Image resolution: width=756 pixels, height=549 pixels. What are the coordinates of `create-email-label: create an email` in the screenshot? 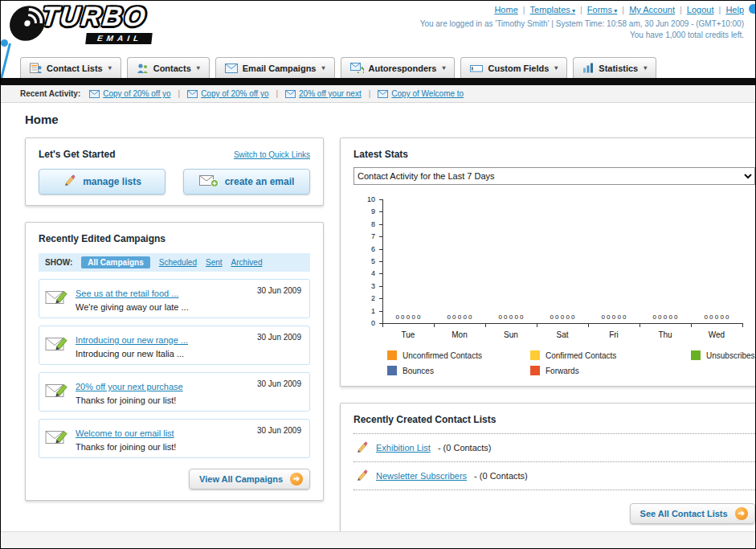 It's located at (260, 182).